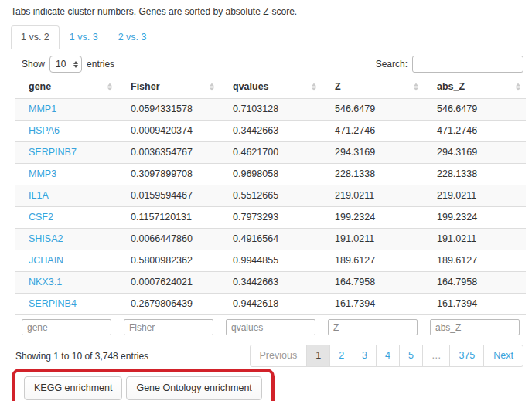 This screenshot has width=532, height=401. I want to click on value-cell: 0.0159594467, so click(169, 196).